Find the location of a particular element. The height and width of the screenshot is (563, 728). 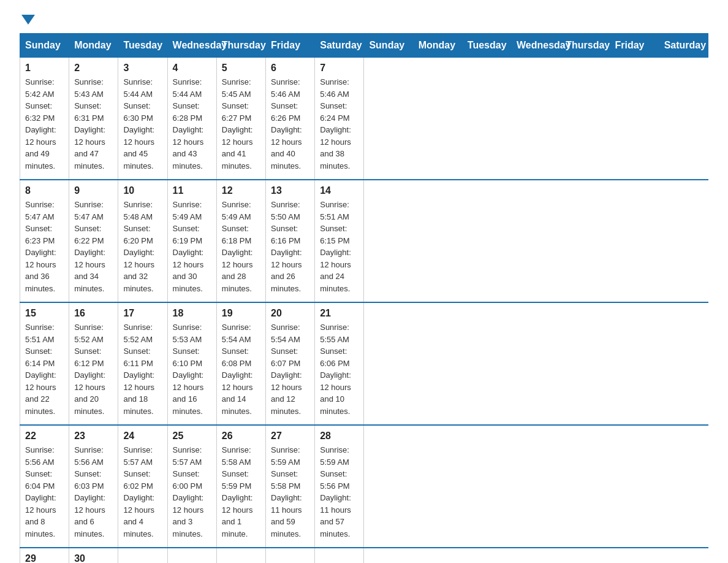

day-number: 18 is located at coordinates (192, 313).